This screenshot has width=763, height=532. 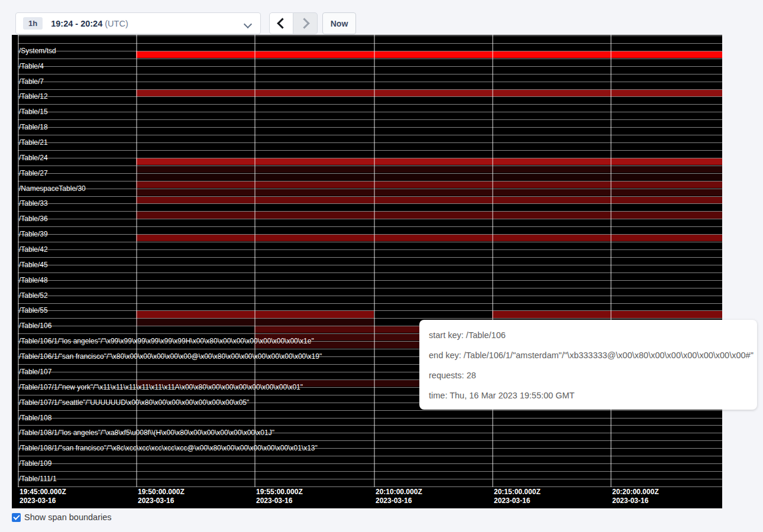 I want to click on axis-tick-time: 20:10:00.000Z, so click(x=399, y=492).